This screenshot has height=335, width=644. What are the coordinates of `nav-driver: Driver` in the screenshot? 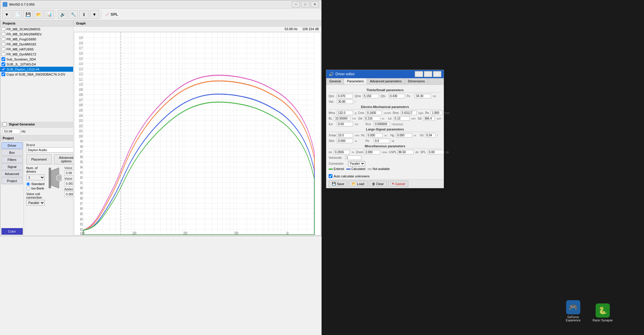 It's located at (12, 146).